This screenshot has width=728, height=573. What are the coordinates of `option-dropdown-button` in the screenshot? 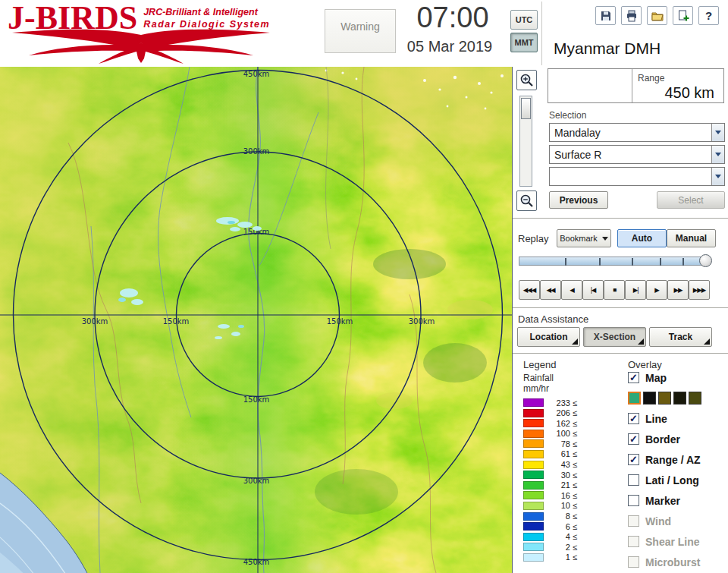 It's located at (717, 176).